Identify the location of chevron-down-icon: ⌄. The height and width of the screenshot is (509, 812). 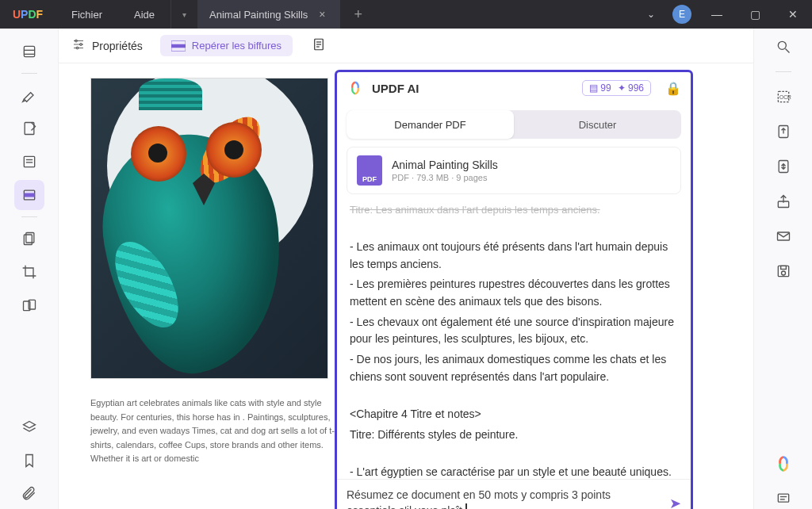
(651, 14).